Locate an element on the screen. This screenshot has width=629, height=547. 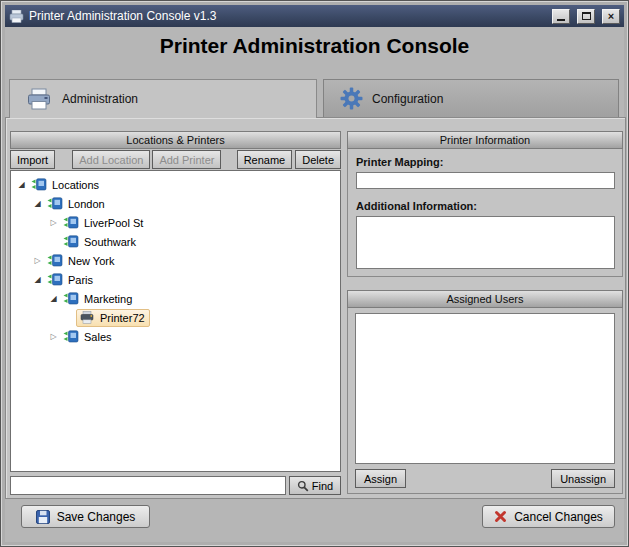
assign-button: Assign is located at coordinates (380, 478).